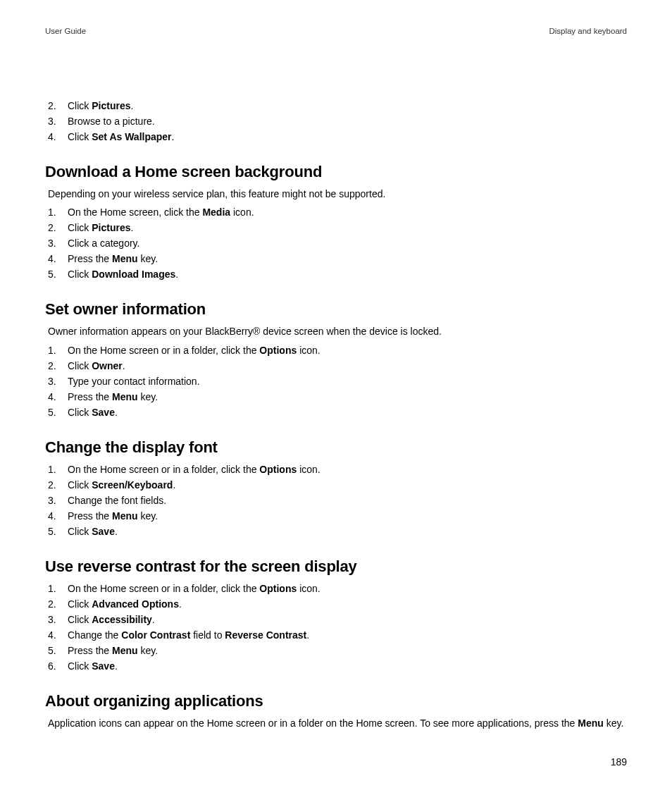 This screenshot has width=672, height=807. What do you see at coordinates (53, 667) in the screenshot?
I see `step-number: 6.` at bounding box center [53, 667].